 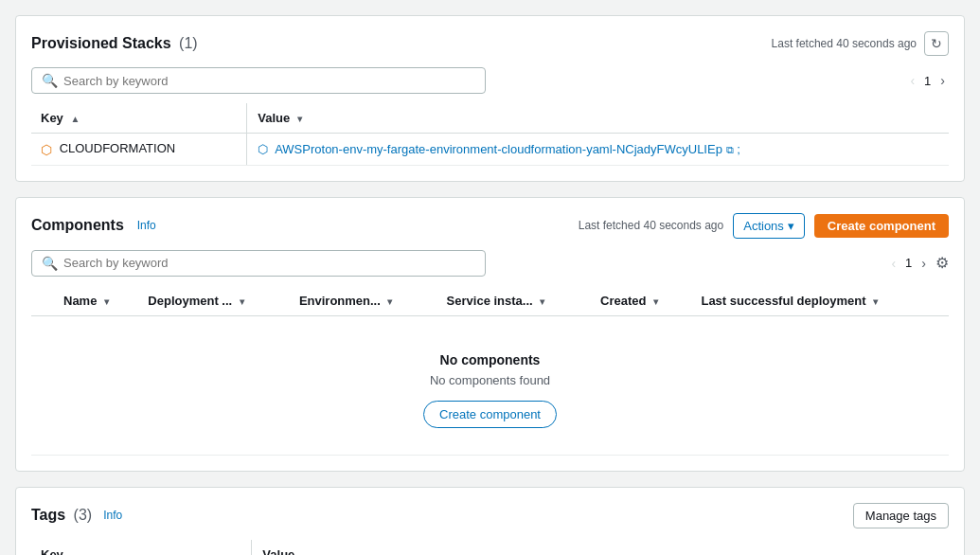 I want to click on sort-desc-icon: ▾, so click(x=299, y=119).